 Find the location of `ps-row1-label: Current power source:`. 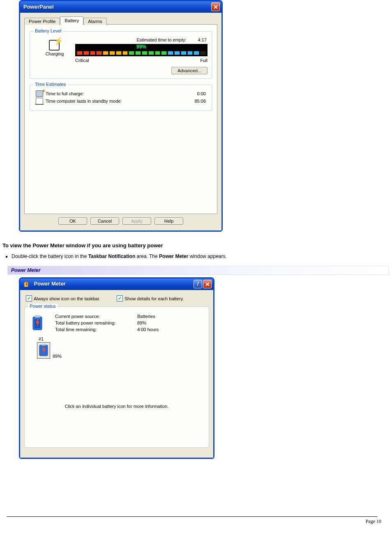

ps-row1-label: Current power source: is located at coordinates (96, 316).